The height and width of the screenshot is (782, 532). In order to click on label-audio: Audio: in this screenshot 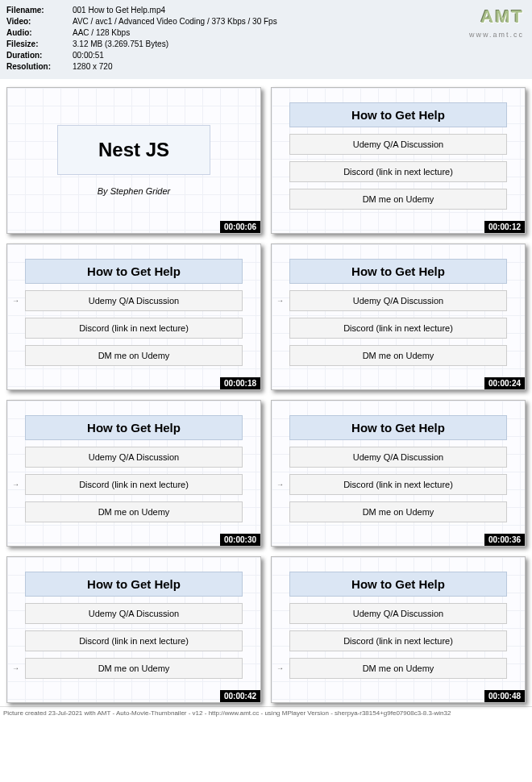, I will do `click(39, 33)`.